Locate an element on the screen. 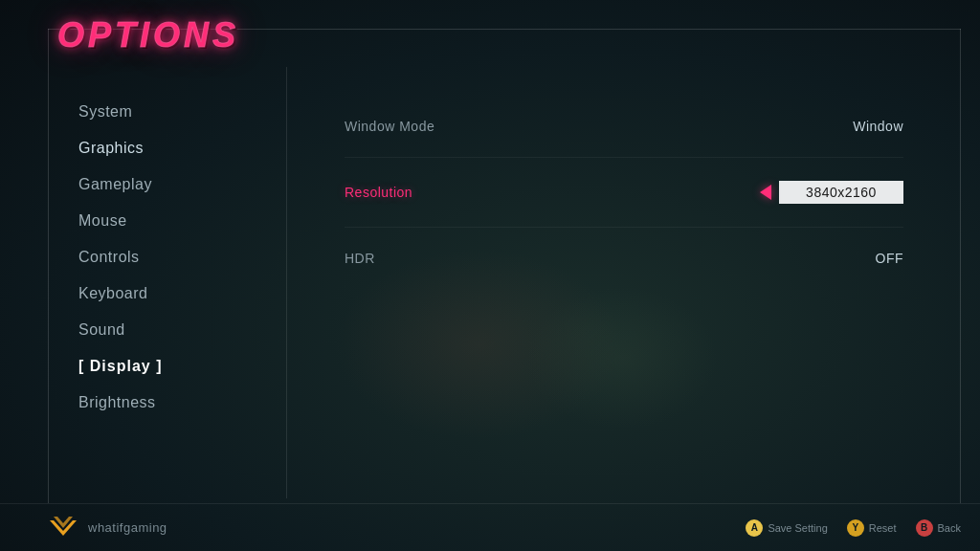 The image size is (980, 551). hint-save: A Save Setting is located at coordinates (787, 528).